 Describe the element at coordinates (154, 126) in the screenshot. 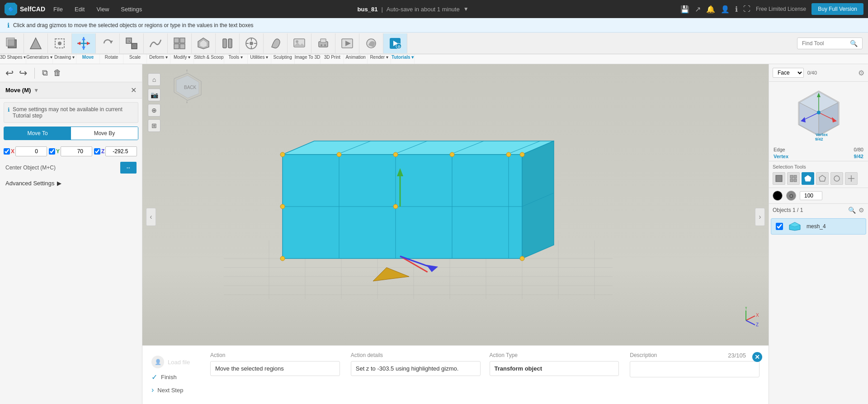

I see `grid2-gizmo: ⊞` at that location.